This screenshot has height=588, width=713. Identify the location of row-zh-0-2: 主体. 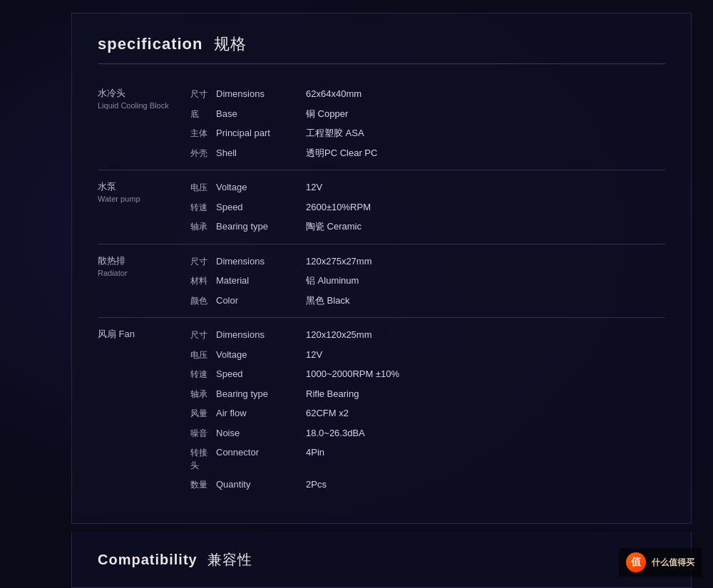
(202, 133).